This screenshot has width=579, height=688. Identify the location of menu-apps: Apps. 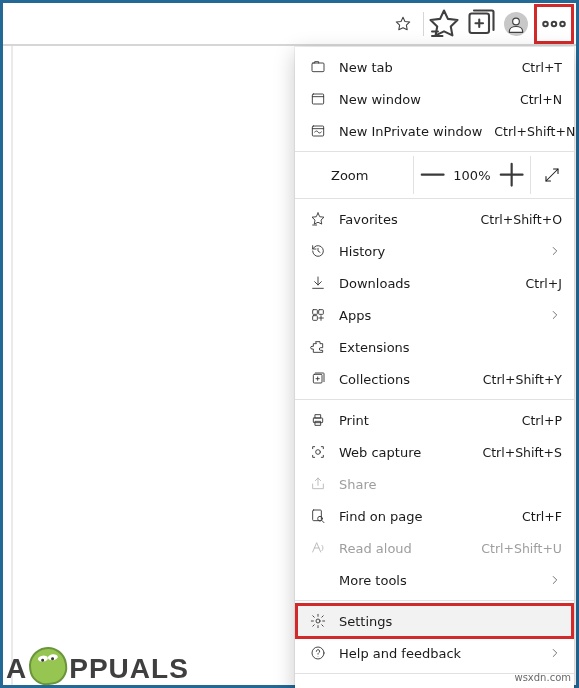
(434, 315).